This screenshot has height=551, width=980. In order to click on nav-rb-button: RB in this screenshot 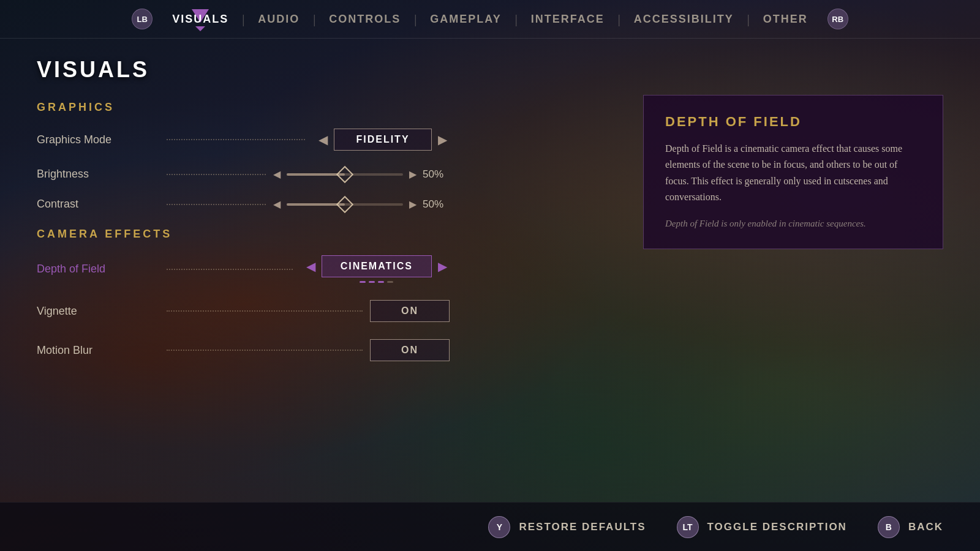, I will do `click(838, 19)`.